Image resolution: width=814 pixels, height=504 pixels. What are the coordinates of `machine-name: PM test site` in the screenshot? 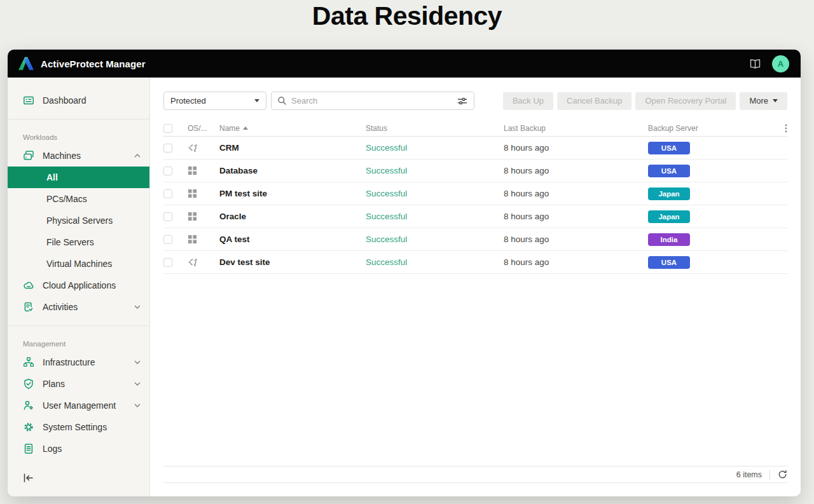 It's located at (293, 193).